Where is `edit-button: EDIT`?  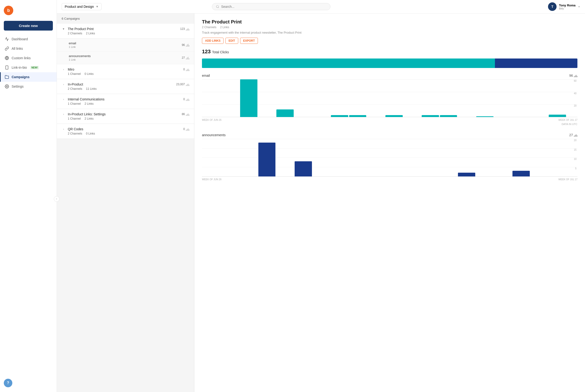
edit-button: EDIT is located at coordinates (232, 41).